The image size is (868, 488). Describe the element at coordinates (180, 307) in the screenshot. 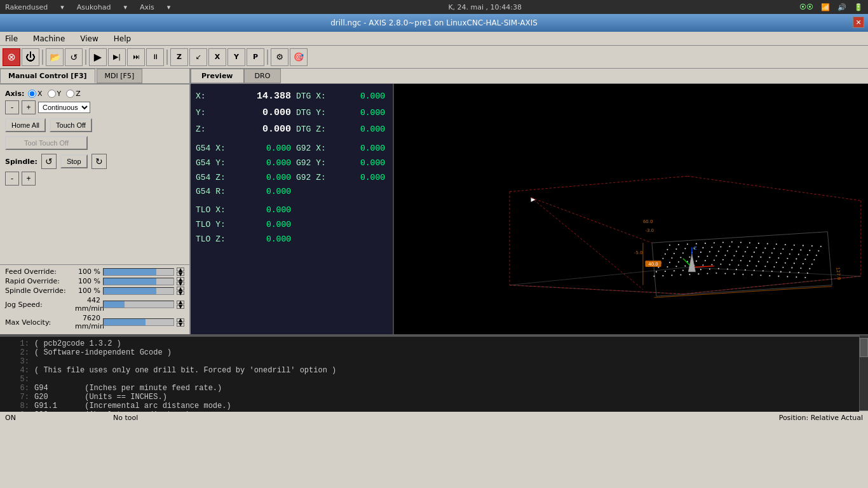

I see `jog-speed-down: ▼` at that location.